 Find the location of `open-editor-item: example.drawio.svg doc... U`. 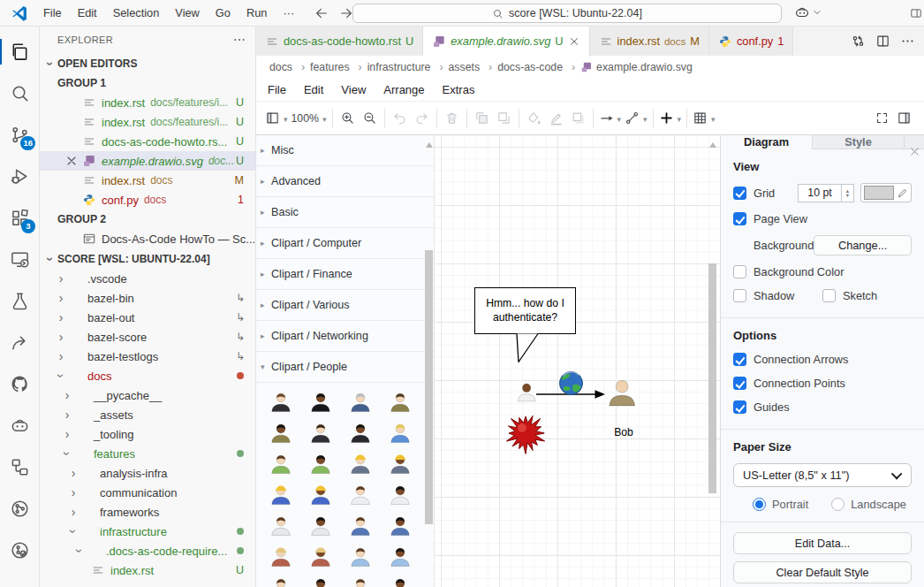

open-editor-item: example.drawio.svg doc... U is located at coordinates (148, 161).